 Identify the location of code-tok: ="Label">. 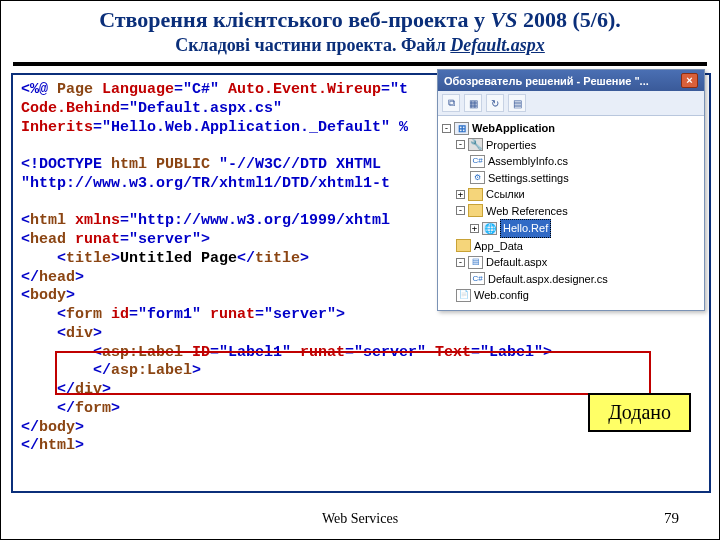
(512, 352).